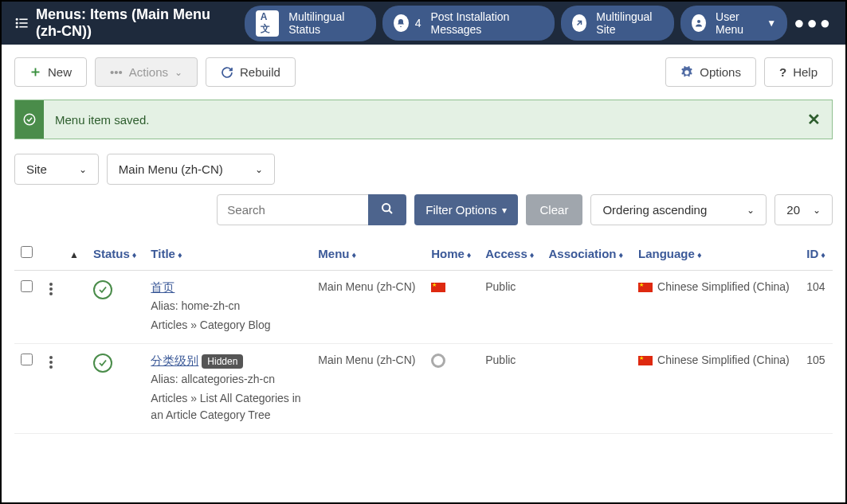  What do you see at coordinates (424, 210) in the screenshot?
I see `search-filter-row: Filter Options ▾ Clear Ordering ascendin…` at bounding box center [424, 210].